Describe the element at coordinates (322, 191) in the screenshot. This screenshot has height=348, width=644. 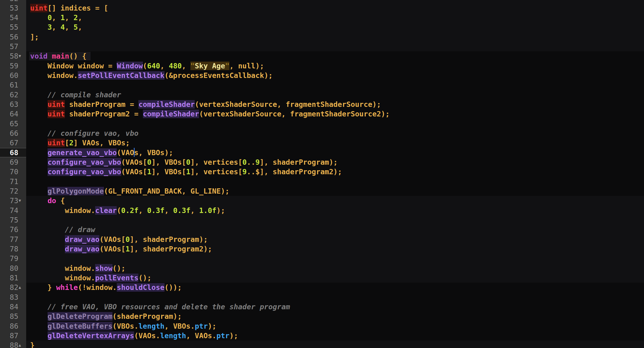
I see `code-row: 72 glPolygonMode(GL_FRONT_AND_BACK, GL_L…` at that location.